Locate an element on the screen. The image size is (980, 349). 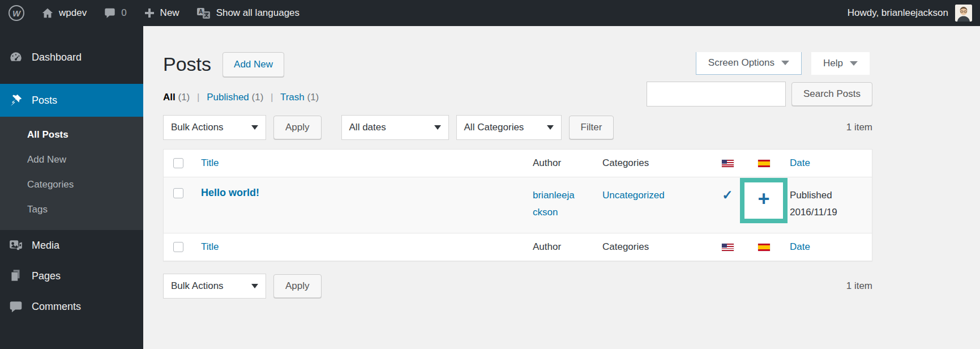
view-trash-link: Trash is located at coordinates (292, 97).